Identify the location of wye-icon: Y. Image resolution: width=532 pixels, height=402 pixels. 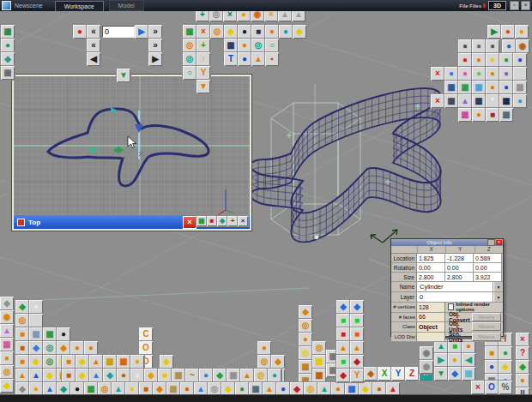
(357, 375).